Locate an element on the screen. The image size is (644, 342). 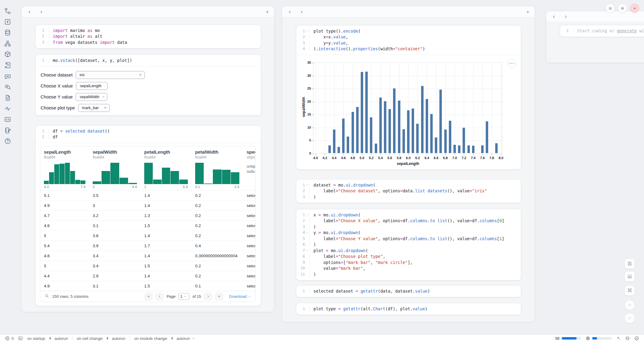
documentation-icon is located at coordinates (8, 65).